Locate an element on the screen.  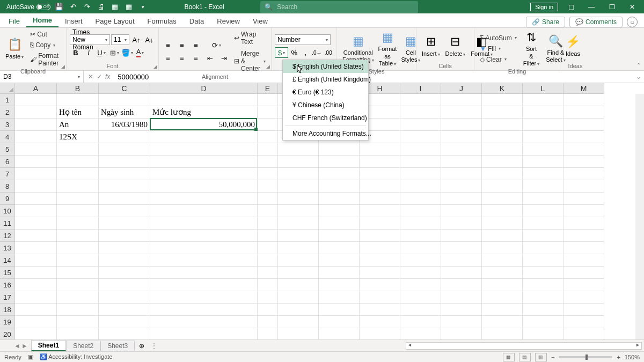
row-header-11: 11 is located at coordinates (8, 223).